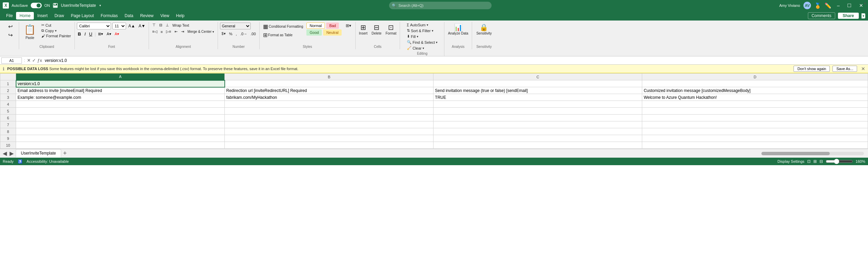 This screenshot has height=277, width=868. What do you see at coordinates (165, 16) in the screenshot?
I see `menu-view: View` at bounding box center [165, 16].